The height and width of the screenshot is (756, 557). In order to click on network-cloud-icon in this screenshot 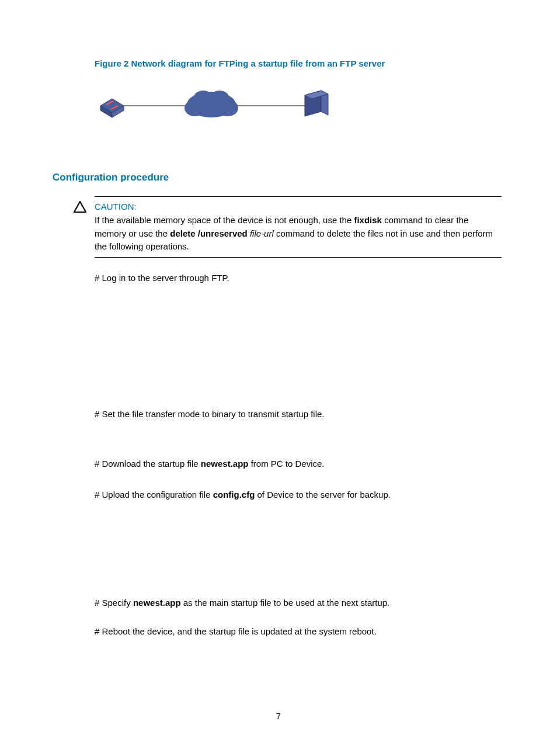, I will do `click(211, 104)`.